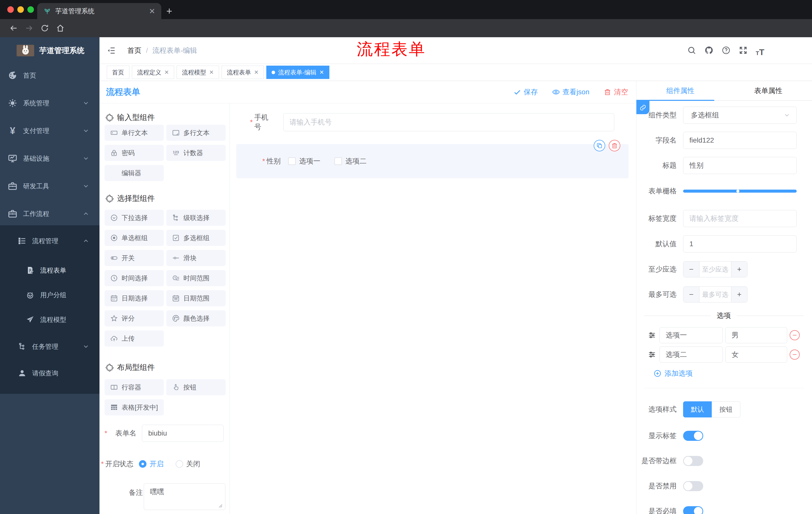 The height and width of the screenshot is (514, 812). I want to click on tab-close-icon: ✕, so click(152, 11).